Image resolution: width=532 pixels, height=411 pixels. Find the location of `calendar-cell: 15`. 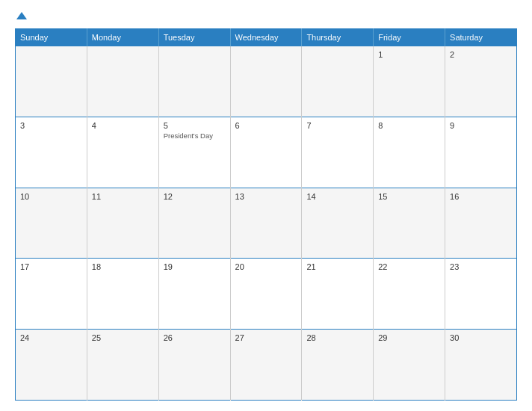

calendar-cell: 15 is located at coordinates (409, 223).